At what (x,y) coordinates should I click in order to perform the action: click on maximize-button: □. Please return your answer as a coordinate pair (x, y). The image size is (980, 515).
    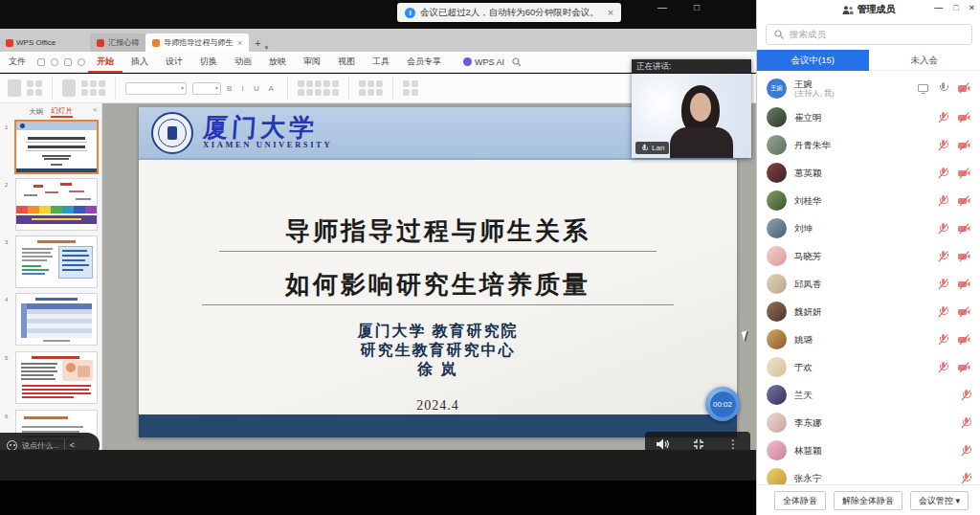
    Looking at the image, I should click on (697, 8).